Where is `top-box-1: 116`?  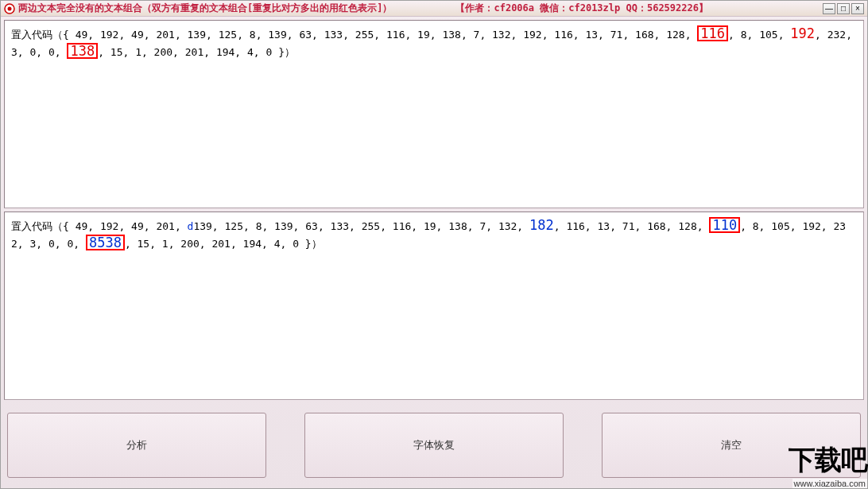 top-box-1: 116 is located at coordinates (712, 33).